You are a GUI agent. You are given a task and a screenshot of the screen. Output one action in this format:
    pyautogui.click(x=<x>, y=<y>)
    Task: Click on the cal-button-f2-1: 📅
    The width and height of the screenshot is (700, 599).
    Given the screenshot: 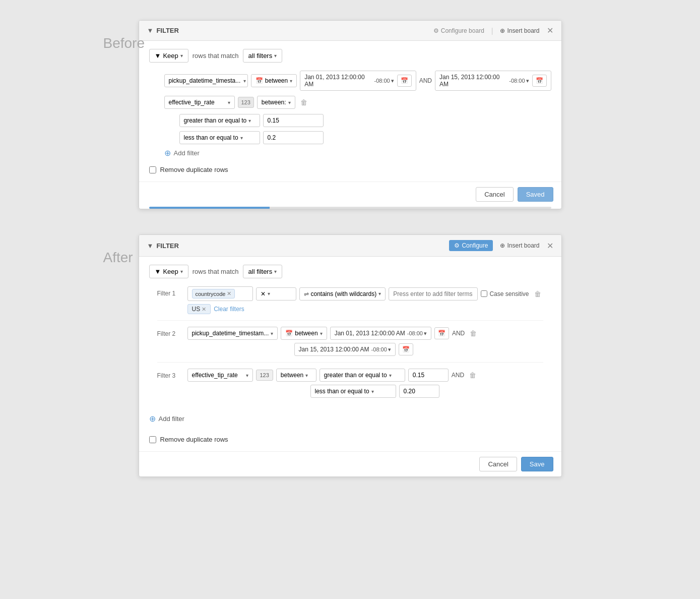 What is the action you would take?
    pyautogui.click(x=441, y=333)
    